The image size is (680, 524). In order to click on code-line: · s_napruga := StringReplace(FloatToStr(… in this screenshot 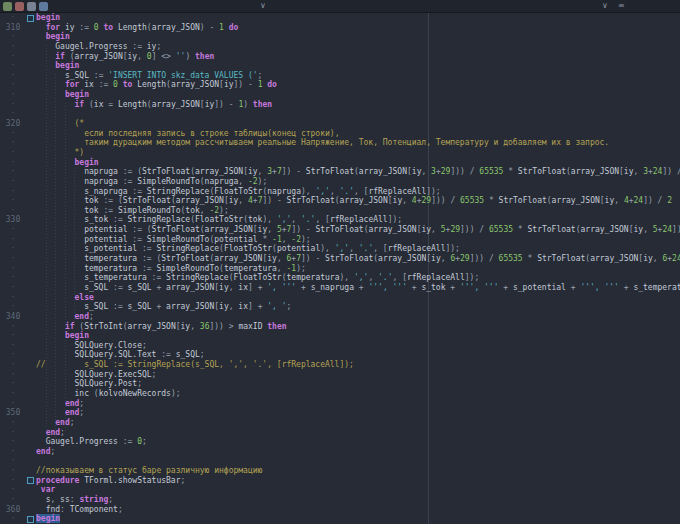, I will do `click(340, 192)`.